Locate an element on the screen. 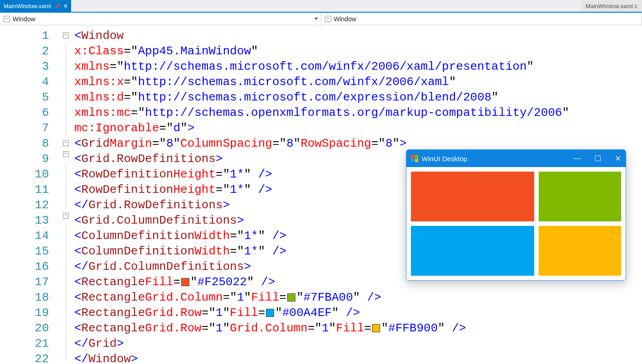  code-line: <Rectangle Grid.Row="1" Fill="#00A4EF" /… is located at coordinates (322, 313).